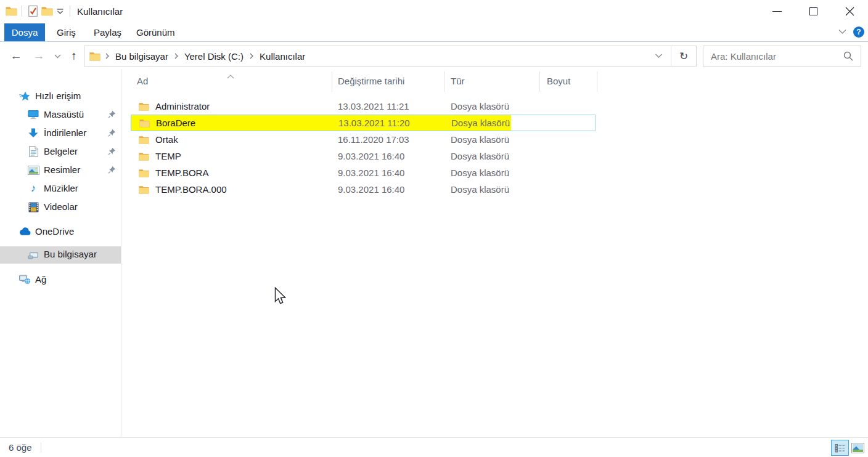 The image size is (868, 457). What do you see at coordinates (60, 188) in the screenshot?
I see `sidebar-item-music: ♪ Müzikler` at bounding box center [60, 188].